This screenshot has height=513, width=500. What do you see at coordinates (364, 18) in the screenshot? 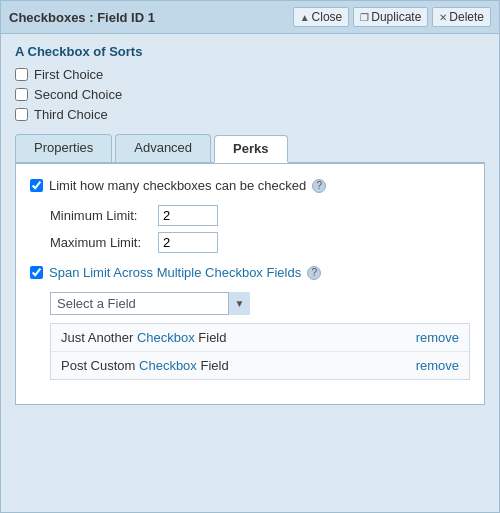
I see `duplicate-icon: ❐` at bounding box center [364, 18].